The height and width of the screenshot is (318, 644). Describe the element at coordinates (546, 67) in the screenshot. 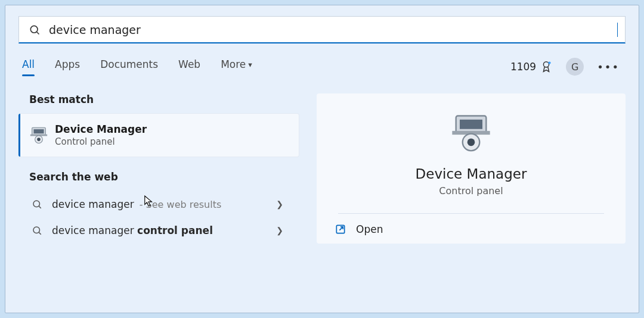

I see `rewards-icon` at that location.